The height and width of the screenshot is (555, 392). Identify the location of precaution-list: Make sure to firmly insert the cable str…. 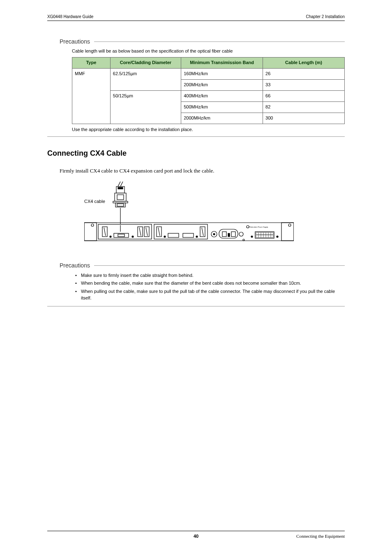
(208, 287).